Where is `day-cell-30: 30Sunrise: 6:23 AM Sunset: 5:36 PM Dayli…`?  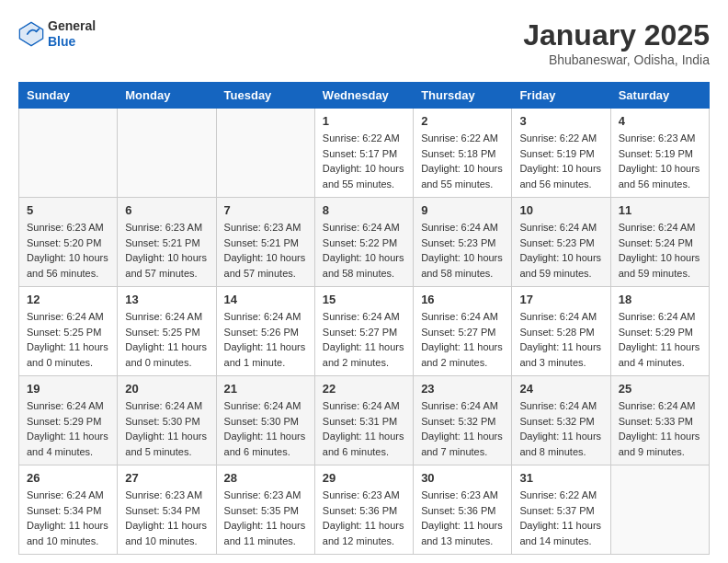 day-cell-30: 30Sunrise: 6:23 AM Sunset: 5:36 PM Dayli… is located at coordinates (463, 510).